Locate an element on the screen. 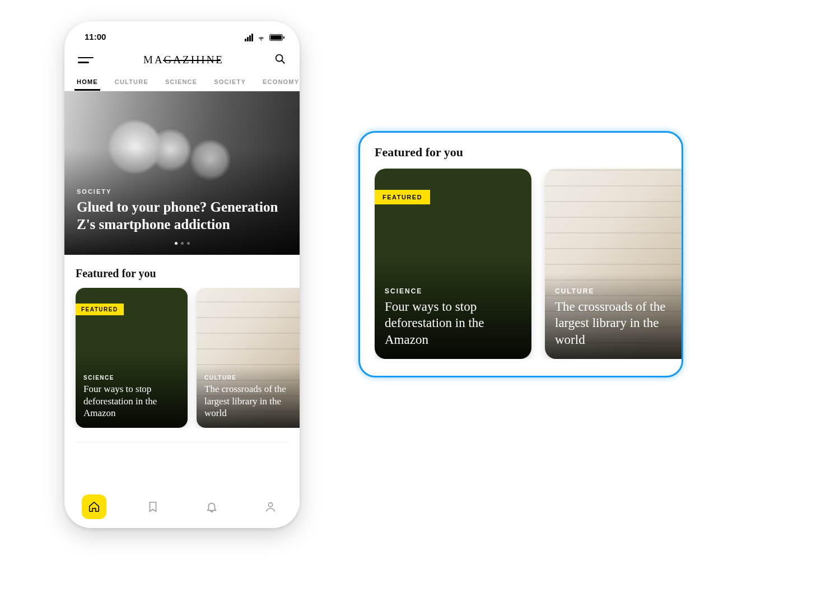 The width and height of the screenshot is (840, 616). bell-icon is located at coordinates (212, 507).